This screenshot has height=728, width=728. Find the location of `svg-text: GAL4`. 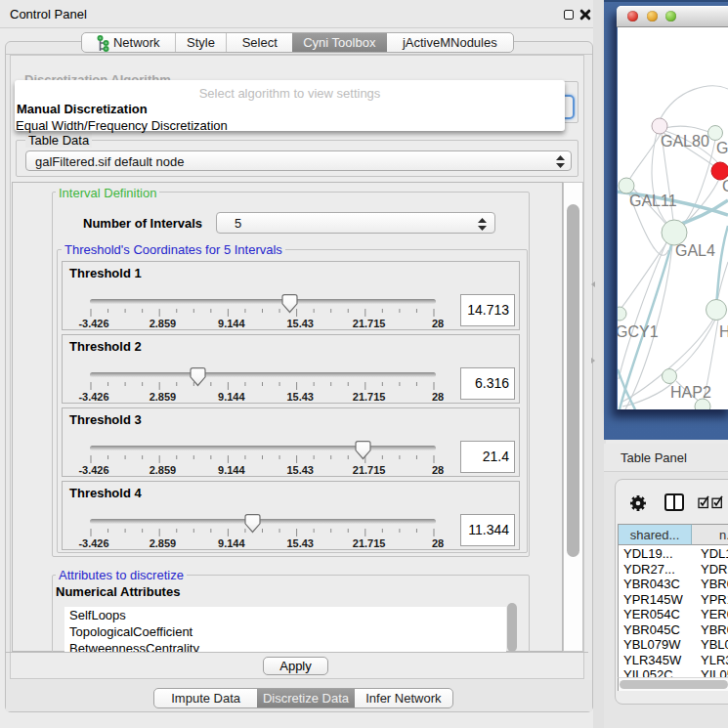

svg-text: GAL4 is located at coordinates (696, 250).